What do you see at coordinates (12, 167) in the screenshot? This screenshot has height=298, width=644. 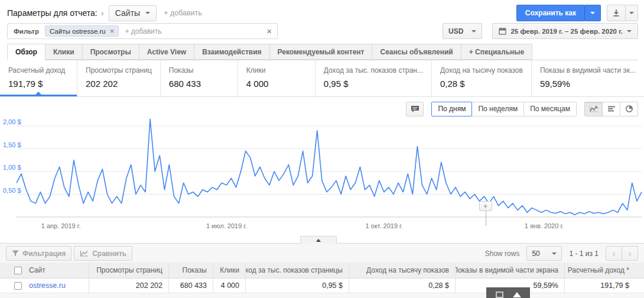 I see `y-axis-tick: 1,00 $` at bounding box center [12, 167].